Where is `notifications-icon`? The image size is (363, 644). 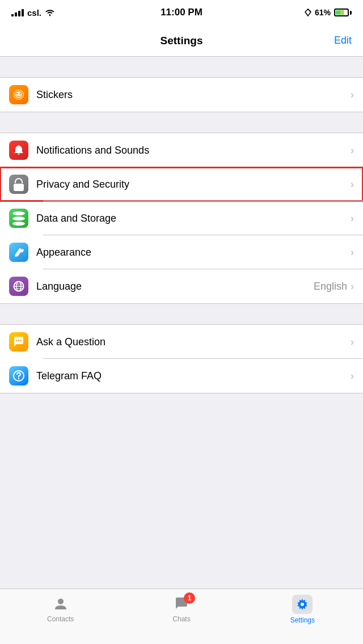
notifications-icon is located at coordinates (19, 150).